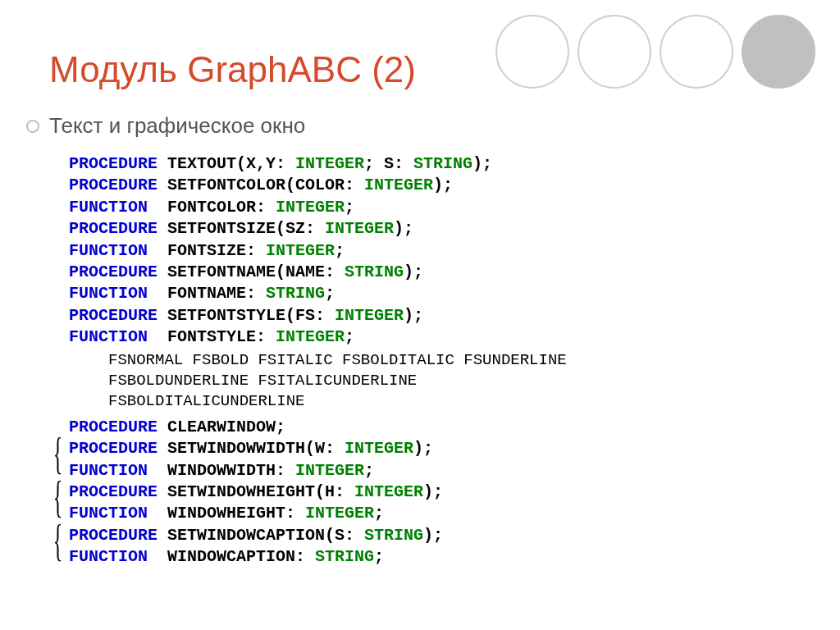 Image resolution: width=840 pixels, height=630 pixels. I want to click on code-text: SETFONTSIZE(SZ:, so click(241, 228).